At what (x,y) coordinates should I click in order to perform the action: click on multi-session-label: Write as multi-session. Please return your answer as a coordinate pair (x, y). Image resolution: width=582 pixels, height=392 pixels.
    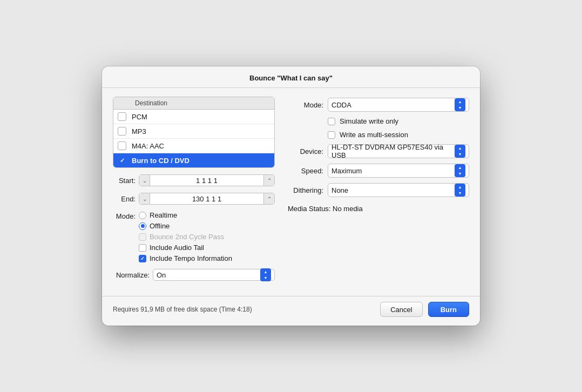
    Looking at the image, I should click on (374, 135).